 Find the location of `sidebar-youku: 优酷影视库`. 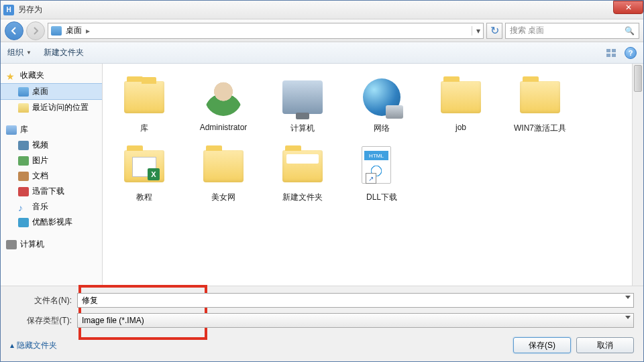

sidebar-youku: 优酷影视库 is located at coordinates (51, 223).